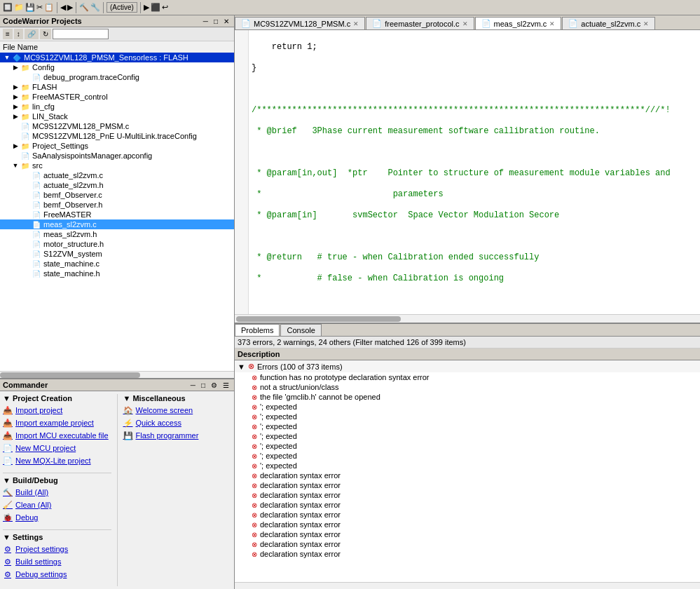 Image resolution: width=700 pixels, height=589 pixels. Describe the element at coordinates (36, 175) in the screenshot. I see `file-icon-actuate-c: 📄` at that location.